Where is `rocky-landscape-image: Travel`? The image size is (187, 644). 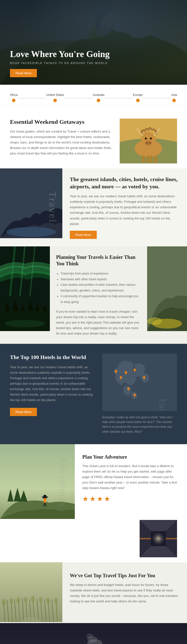
rocky-landscape-image: Travel is located at coordinates (31, 208).